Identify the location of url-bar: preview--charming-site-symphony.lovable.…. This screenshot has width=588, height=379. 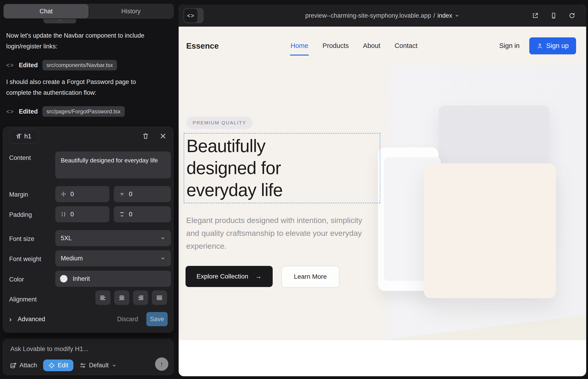
(382, 16).